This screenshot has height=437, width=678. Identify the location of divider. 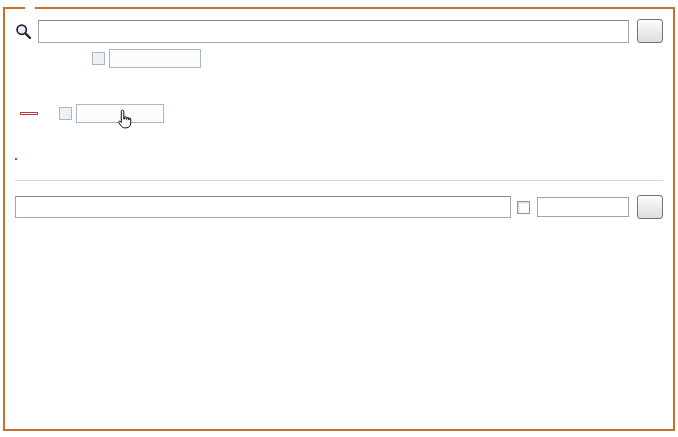
(339, 180).